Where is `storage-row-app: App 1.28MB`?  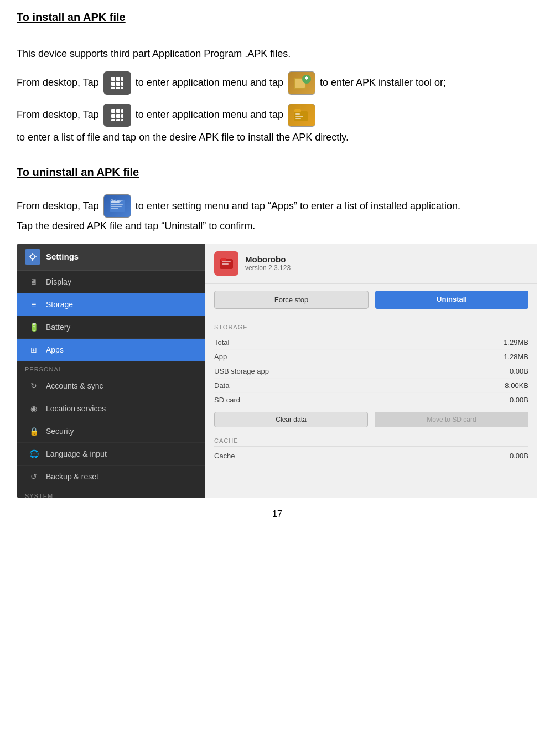 storage-row-app: App 1.28MB is located at coordinates (371, 357).